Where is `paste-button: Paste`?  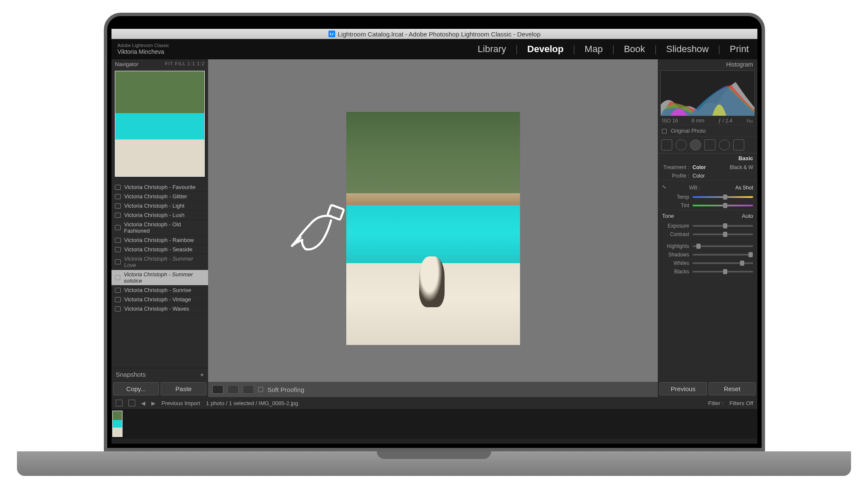
paste-button: Paste is located at coordinates (184, 389).